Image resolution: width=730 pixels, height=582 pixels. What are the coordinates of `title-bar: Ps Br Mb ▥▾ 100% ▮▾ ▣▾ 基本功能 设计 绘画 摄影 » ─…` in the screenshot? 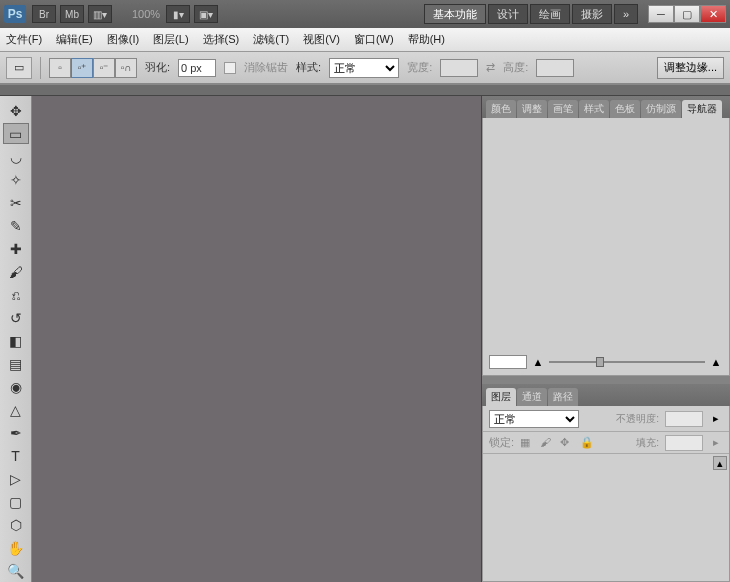 It's located at (365, 14).